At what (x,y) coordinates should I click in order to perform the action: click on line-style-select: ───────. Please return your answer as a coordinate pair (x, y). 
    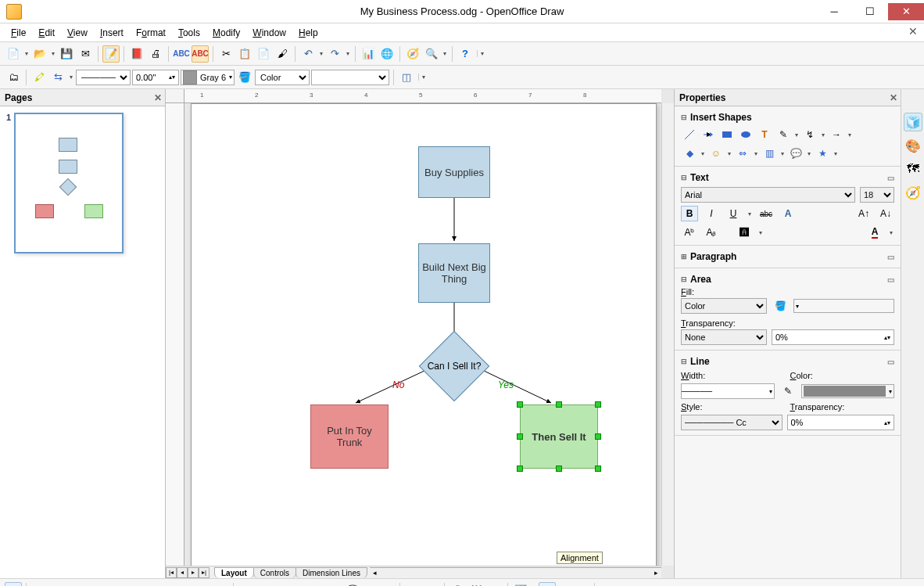
    Looking at the image, I should click on (103, 77).